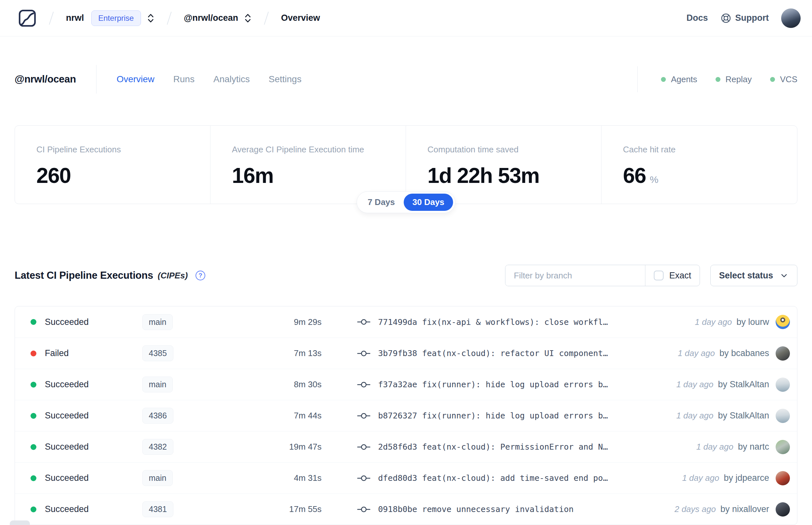  I want to click on user-avatar, so click(791, 18).